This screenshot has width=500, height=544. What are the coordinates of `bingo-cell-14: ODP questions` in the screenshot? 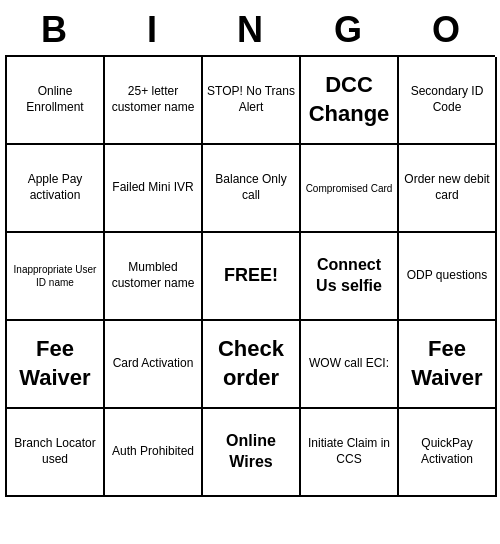 It's located at (448, 277).